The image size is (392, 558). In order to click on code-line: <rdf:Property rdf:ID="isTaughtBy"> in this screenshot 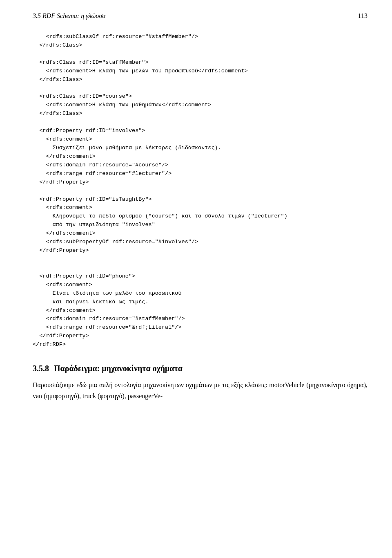, I will do `click(96, 199)`.